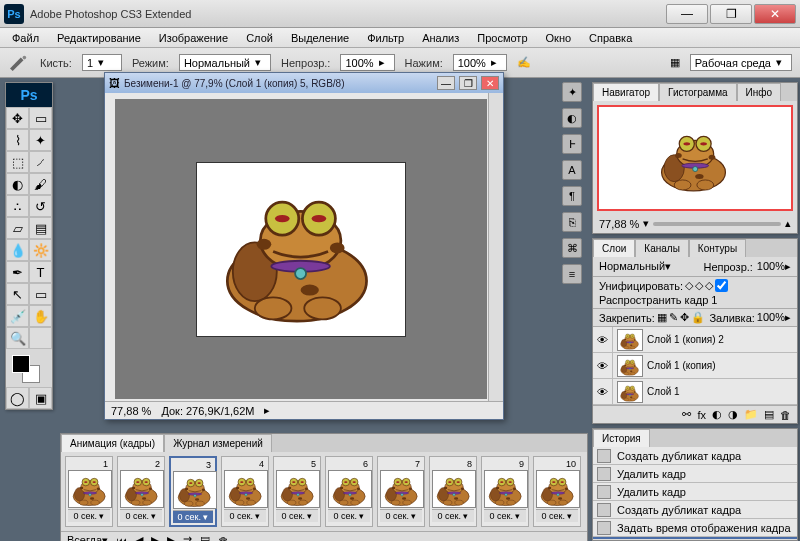 The image size is (800, 541). What do you see at coordinates (524, 62) in the screenshot?
I see `airbrush-icon: ✍` at bounding box center [524, 62].